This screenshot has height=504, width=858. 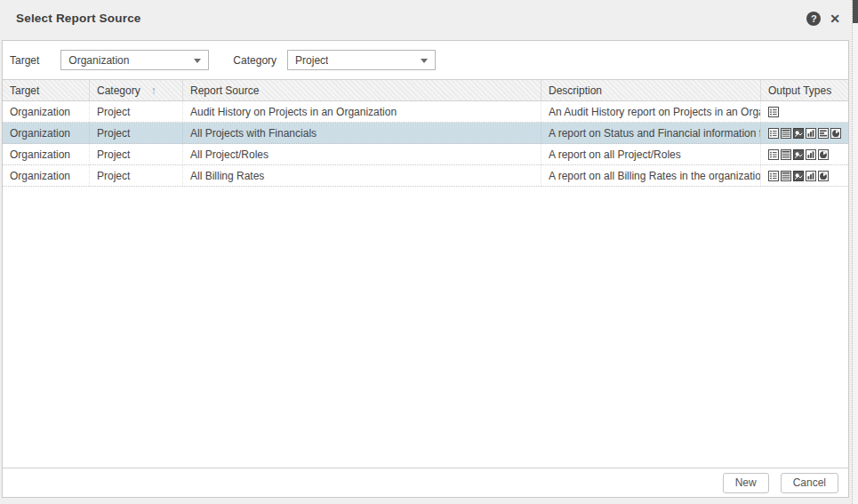 I want to click on column-header-category: Category ↑, so click(x=137, y=91).